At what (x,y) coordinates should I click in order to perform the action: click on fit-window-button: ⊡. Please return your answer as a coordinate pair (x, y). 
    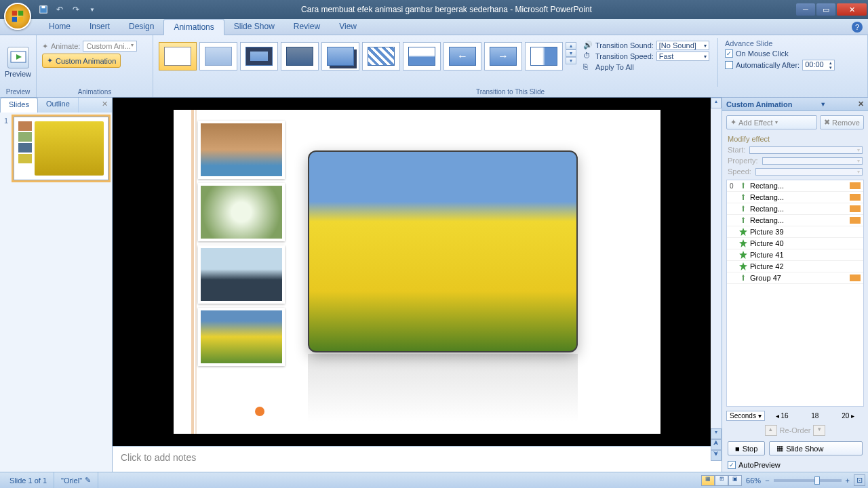
    Looking at the image, I should click on (860, 480).